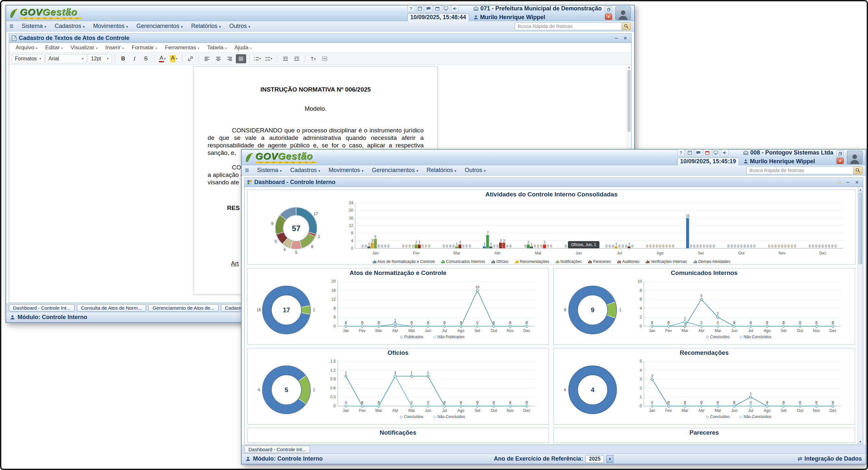 The width and height of the screenshot is (868, 470). Describe the element at coordinates (115, 48) in the screenshot. I see `editor-menu-inserir: Inserir ▾` at that location.